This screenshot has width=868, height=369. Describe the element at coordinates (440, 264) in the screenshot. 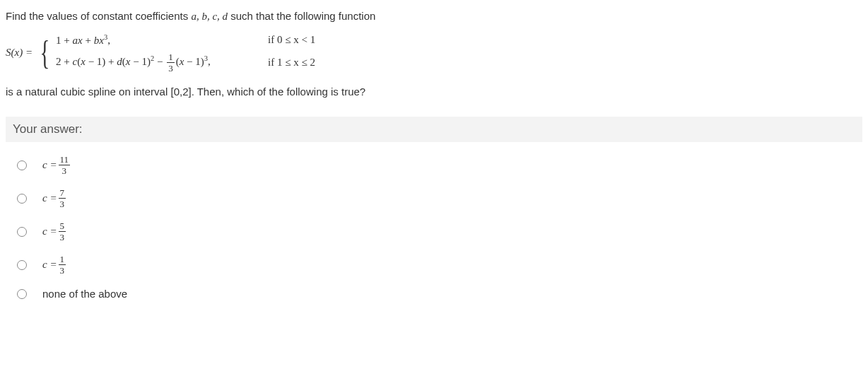

I see `option-4: c = 13` at that location.